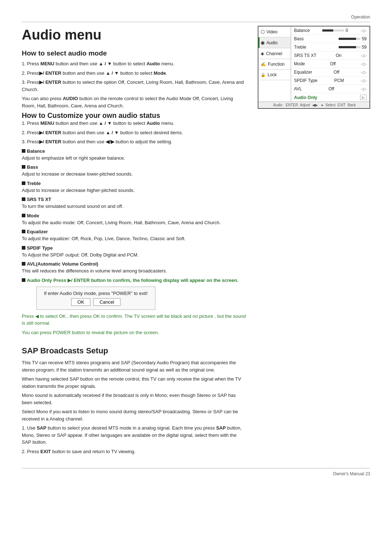 The width and height of the screenshot is (392, 554). I want to click on menu-footer: Audio ENTER Adjust ◀▶ ● Select EXIT Back, so click(314, 105).